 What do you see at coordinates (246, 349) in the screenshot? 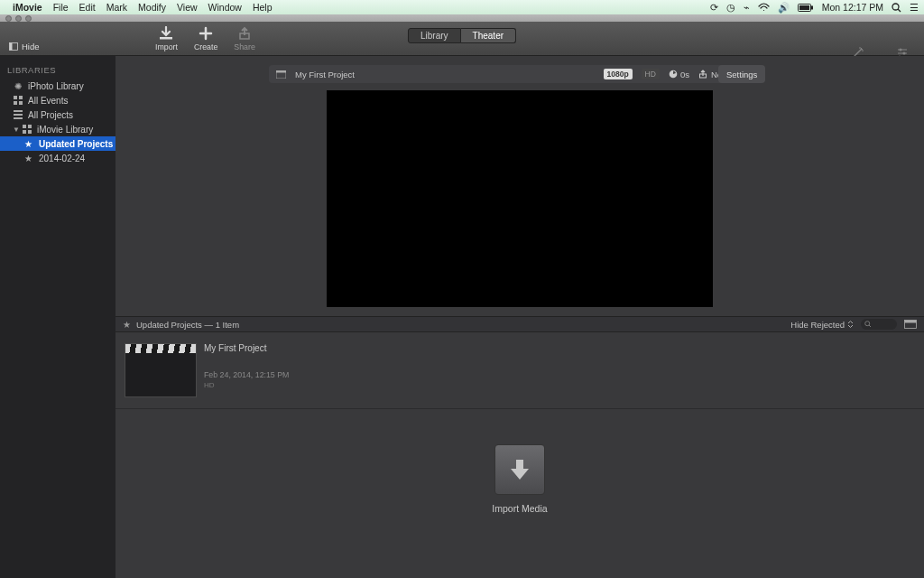
I see `clip-title: My First Project` at bounding box center [246, 349].